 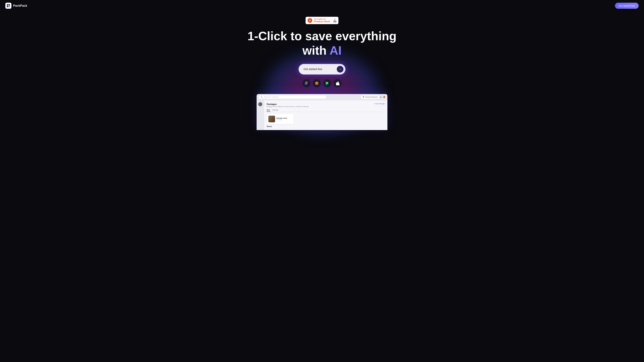 I want to click on preview-main-content: Packages Package is the collection of Sa…, so click(x=326, y=115).